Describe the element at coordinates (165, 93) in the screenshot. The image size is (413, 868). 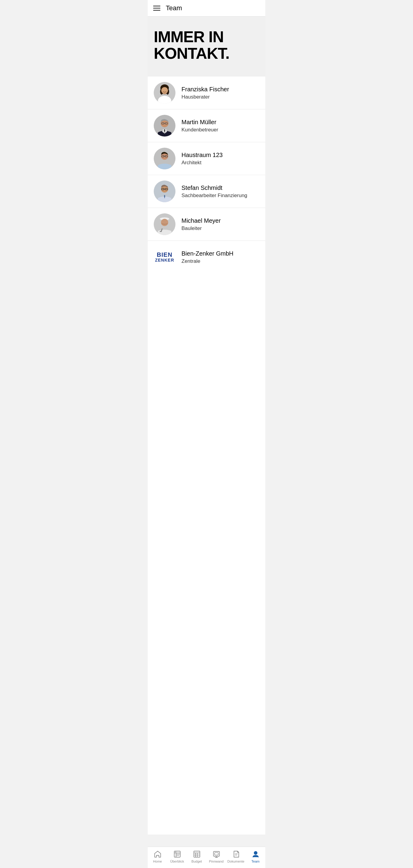
I see `avatar-franziska-fischer` at that location.